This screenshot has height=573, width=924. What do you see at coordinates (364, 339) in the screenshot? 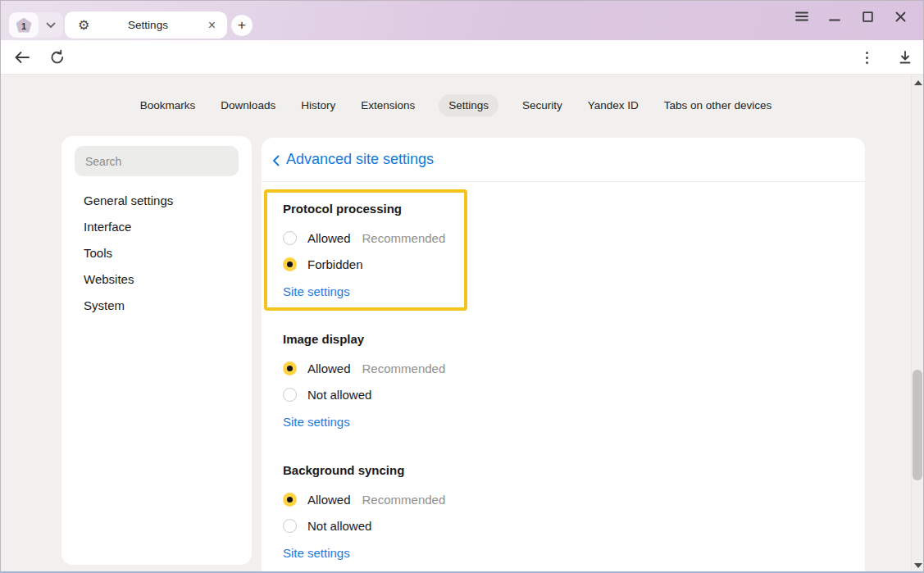
I see `section-title: Image display` at bounding box center [364, 339].